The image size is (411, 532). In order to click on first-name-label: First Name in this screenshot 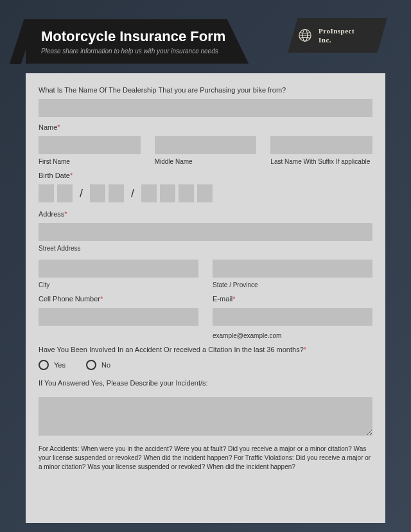, I will do `click(90, 162)`.